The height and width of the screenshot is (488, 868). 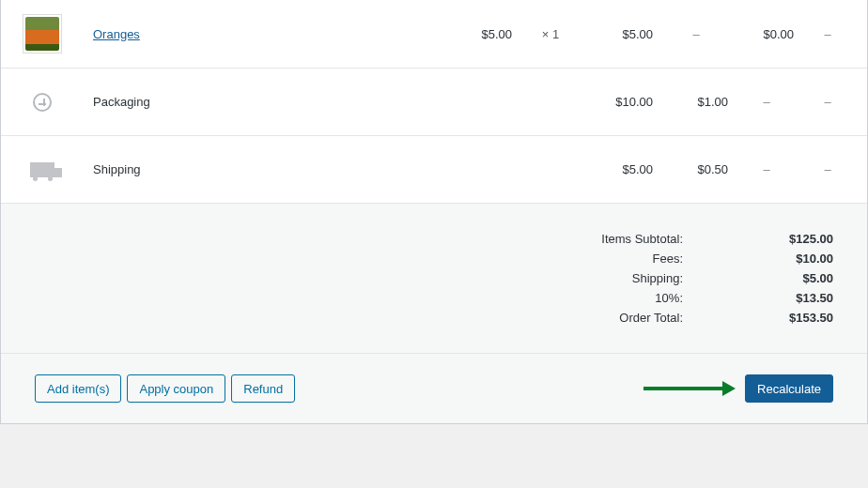 I want to click on order-actions: Add item(s) Apply coupon Refund Recalcul…, so click(x=434, y=389).